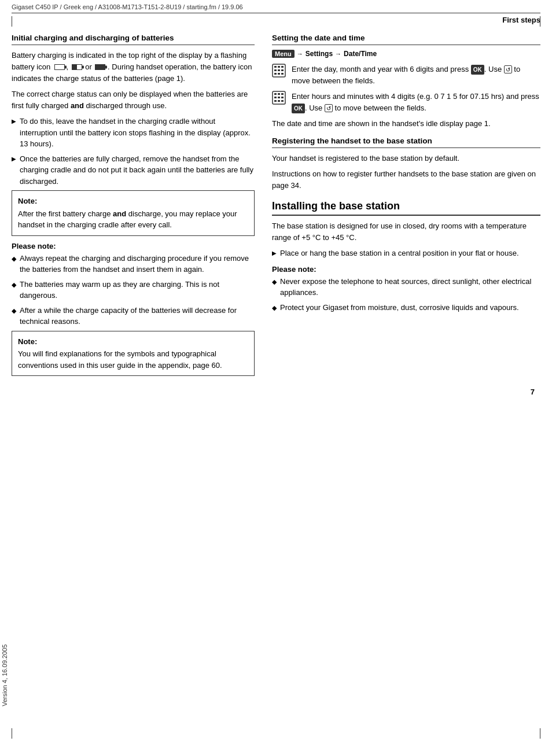  Describe the element at coordinates (406, 141) in the screenshot. I see `registering-title: Registering the handset to the base stat…` at that location.